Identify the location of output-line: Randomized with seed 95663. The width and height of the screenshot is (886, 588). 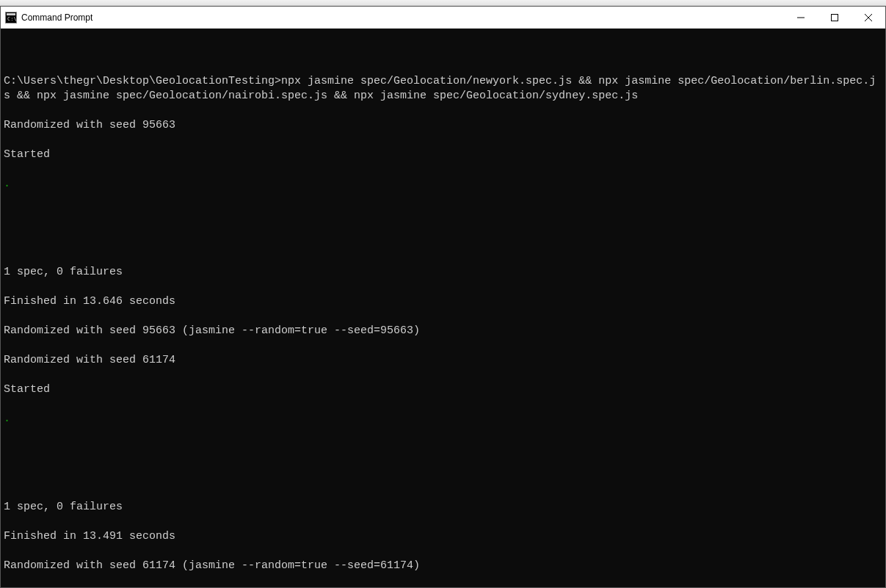
(443, 126).